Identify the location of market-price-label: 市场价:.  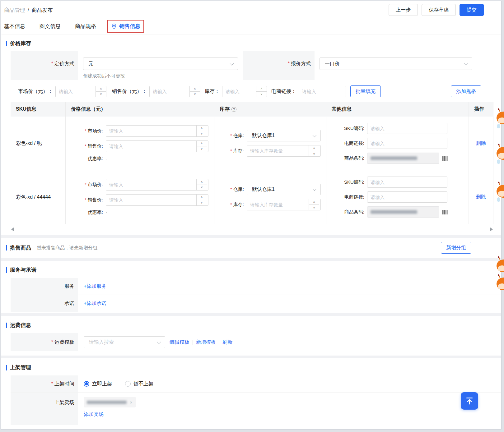
(84, 185).